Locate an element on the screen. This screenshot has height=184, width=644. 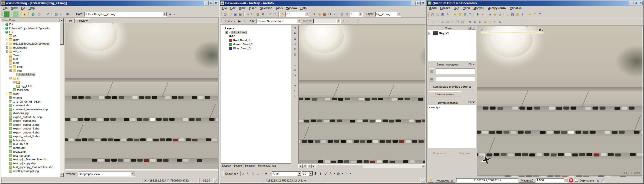
zoom-last-icon: ↶ is located at coordinates (495, 22).